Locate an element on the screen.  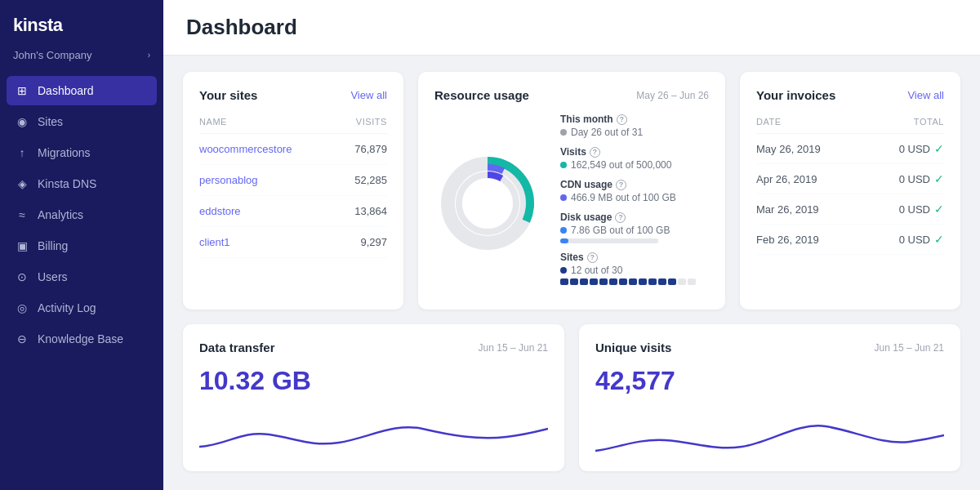
sidebar-item-kinsta-dns: ◈Kinsta DNS is located at coordinates (82, 184).